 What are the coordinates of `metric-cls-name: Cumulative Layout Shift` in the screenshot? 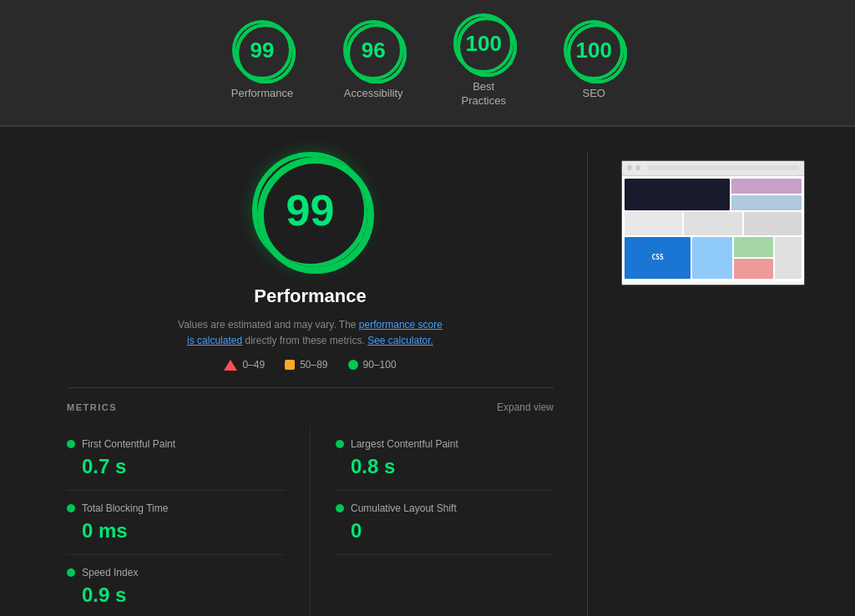 It's located at (444, 508).